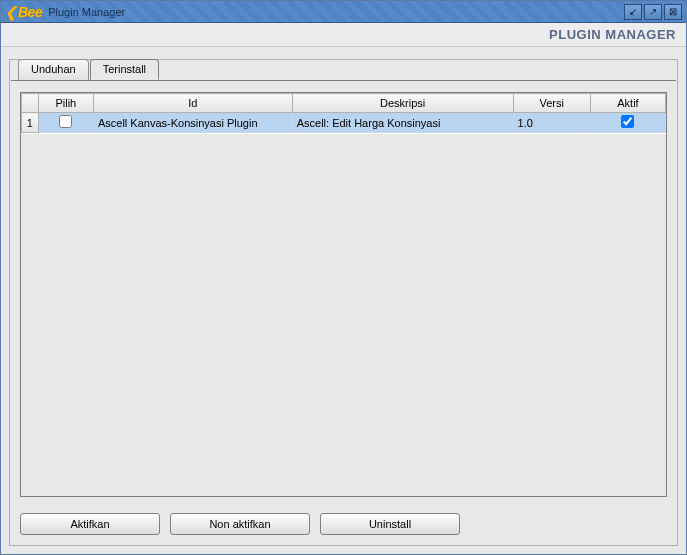 The height and width of the screenshot is (555, 687). What do you see at coordinates (66, 104) in the screenshot?
I see `col-header-pilih: Pilih` at bounding box center [66, 104].